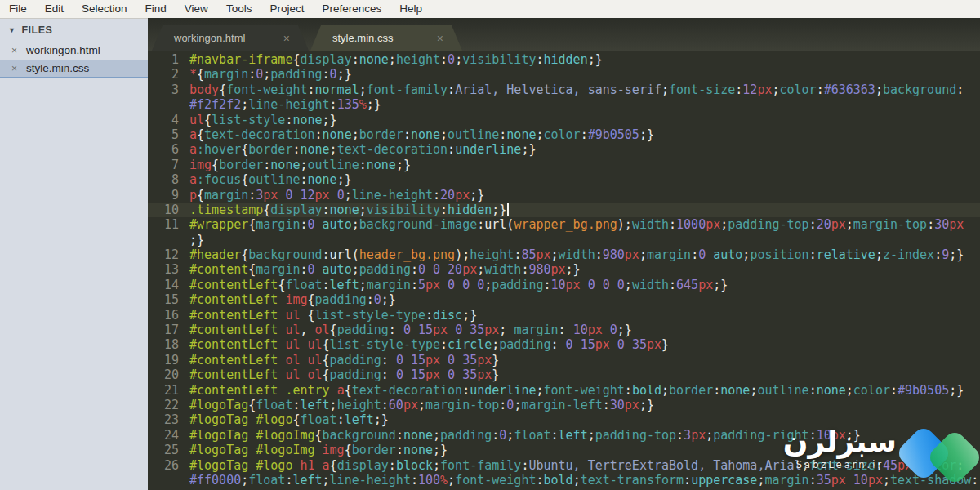 This screenshot has width=980, height=490. I want to click on line-number: 18, so click(168, 345).